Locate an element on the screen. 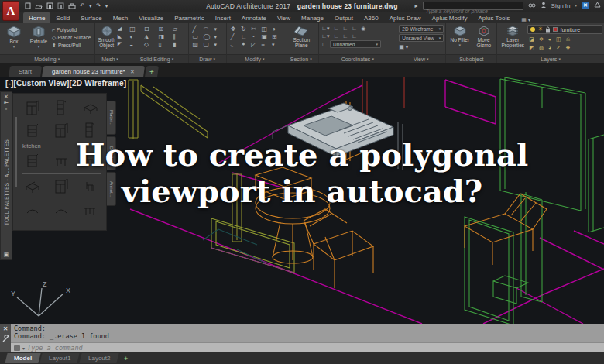 This screenshot has height=364, width=604. extrude-button: Extrude ▾ is located at coordinates (39, 37).